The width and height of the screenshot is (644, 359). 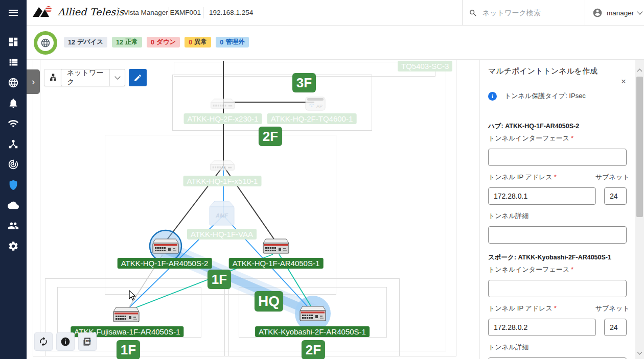 What do you see at coordinates (222, 213) in the screenshot?
I see `device-icon-vaa` at bounding box center [222, 213].